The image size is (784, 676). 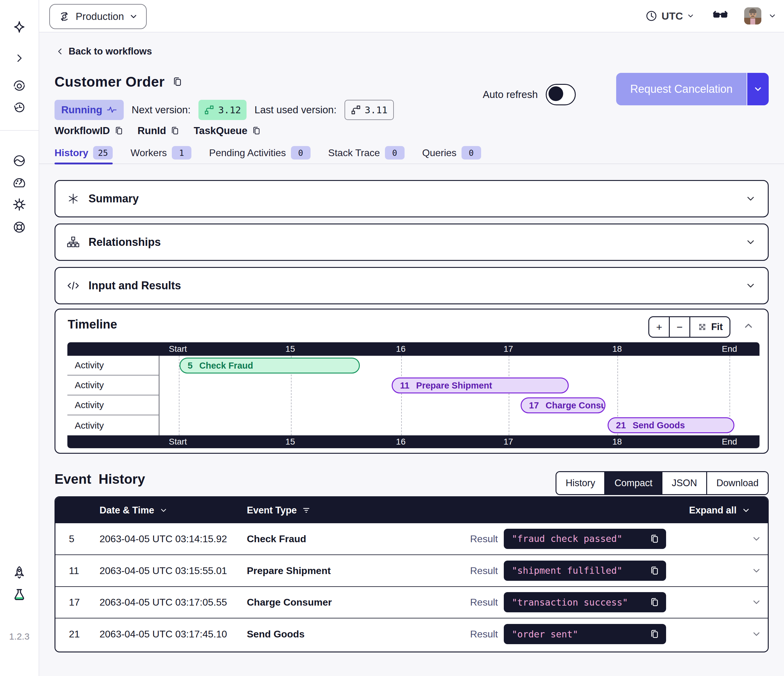 I want to click on summary-section-header: Summary, so click(x=412, y=199).